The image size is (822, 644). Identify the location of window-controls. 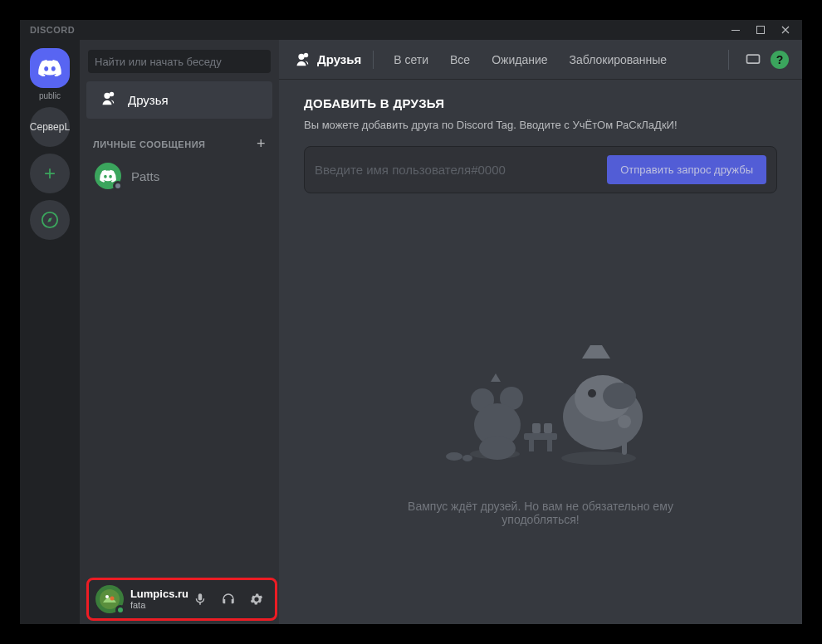
(761, 30).